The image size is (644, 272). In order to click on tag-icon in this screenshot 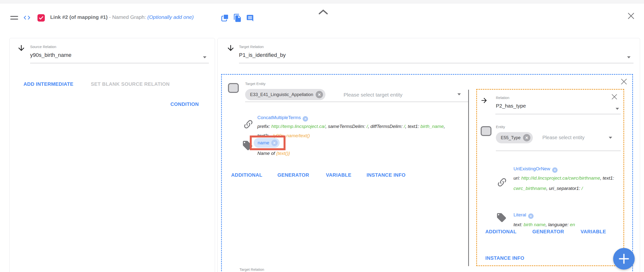, I will do `click(502, 218)`.